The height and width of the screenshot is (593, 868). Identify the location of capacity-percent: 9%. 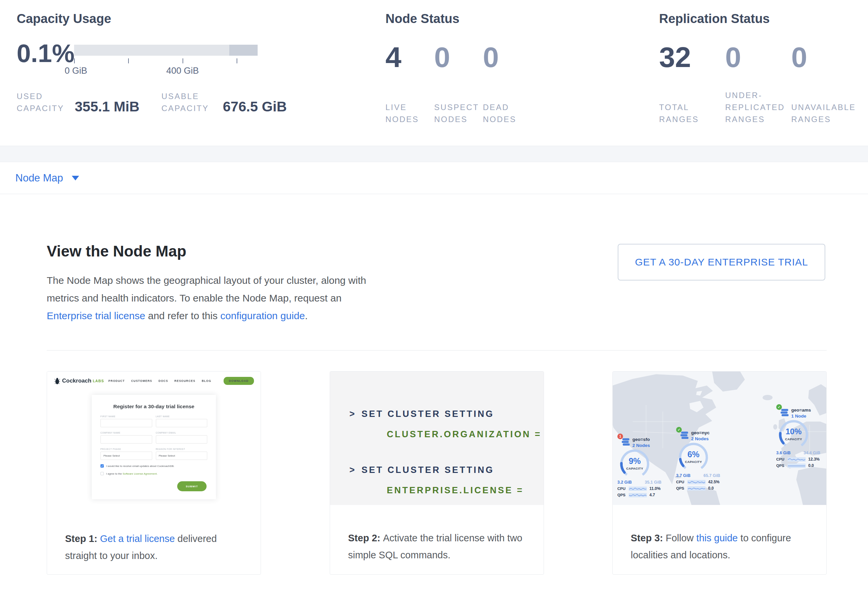
(635, 461).